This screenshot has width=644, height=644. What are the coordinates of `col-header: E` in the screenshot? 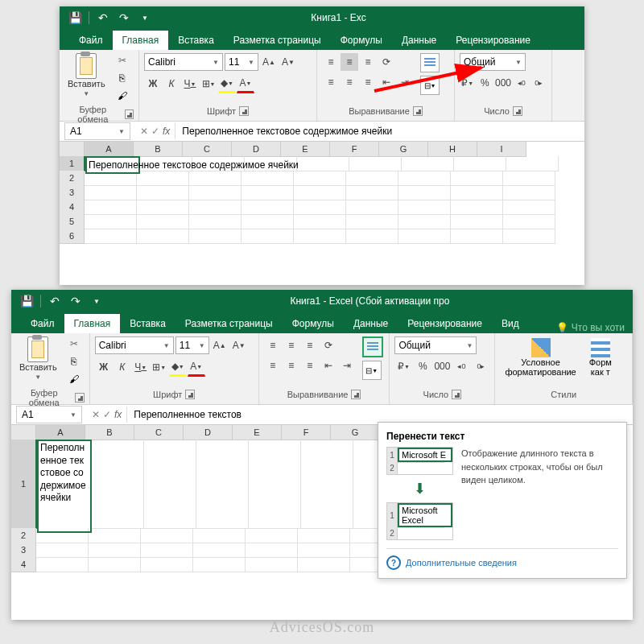 It's located at (306, 150).